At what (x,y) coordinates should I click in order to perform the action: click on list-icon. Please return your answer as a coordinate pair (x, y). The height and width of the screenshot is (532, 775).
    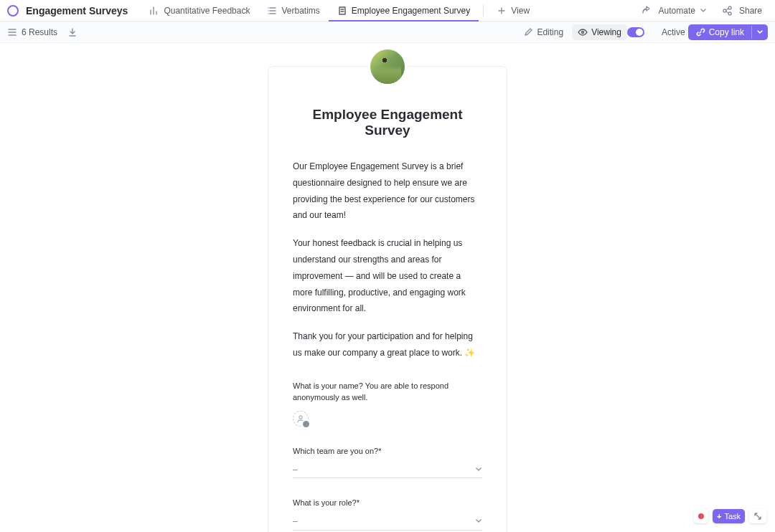
    Looking at the image, I should click on (272, 11).